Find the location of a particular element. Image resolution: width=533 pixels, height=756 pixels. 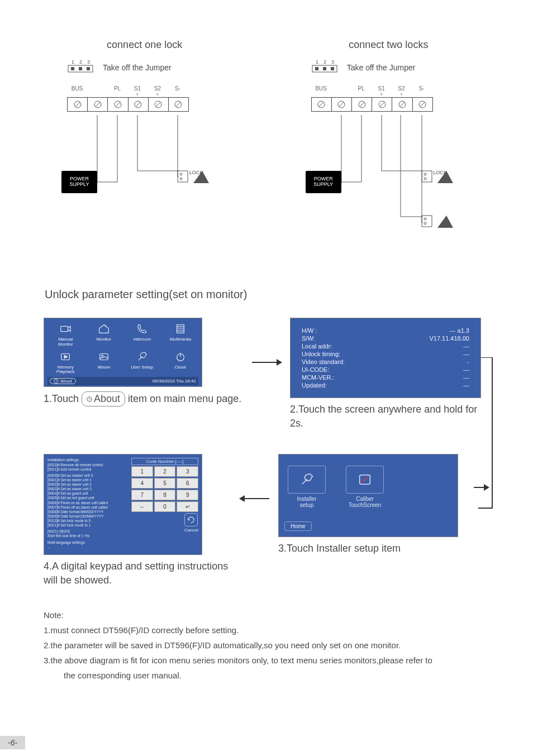

menu-album: Album is located at coordinates (104, 362).